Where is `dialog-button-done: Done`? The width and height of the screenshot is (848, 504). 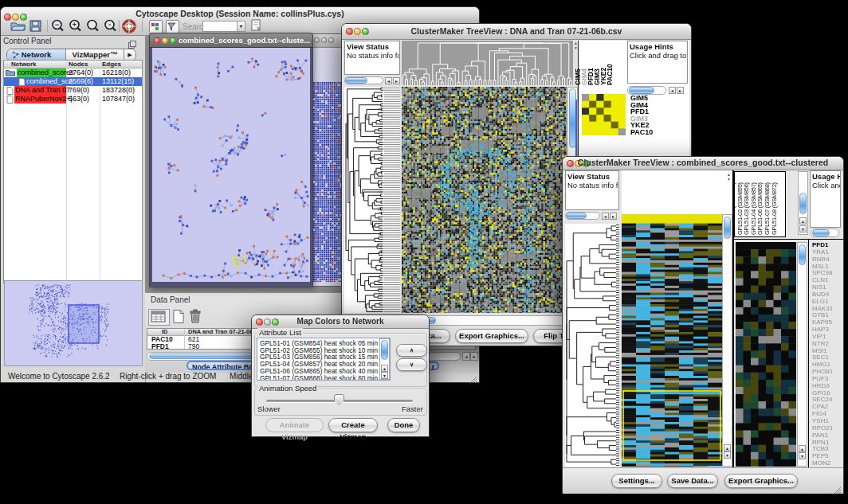 dialog-button-done: Done is located at coordinates (403, 425).